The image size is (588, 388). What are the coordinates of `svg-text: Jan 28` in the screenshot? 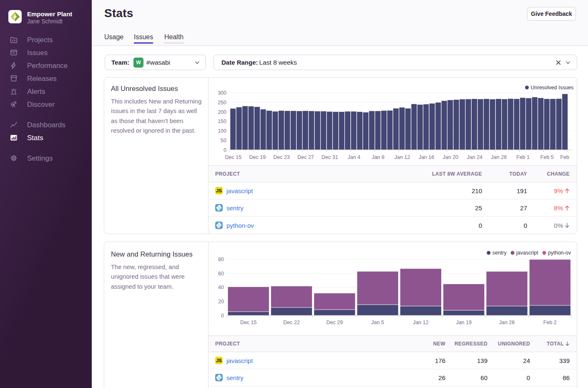 It's located at (499, 157).